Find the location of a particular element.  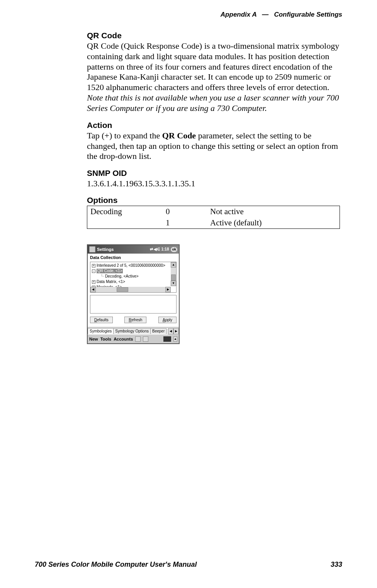

button-row: Defaults Refresh Apply is located at coordinates (133, 321).